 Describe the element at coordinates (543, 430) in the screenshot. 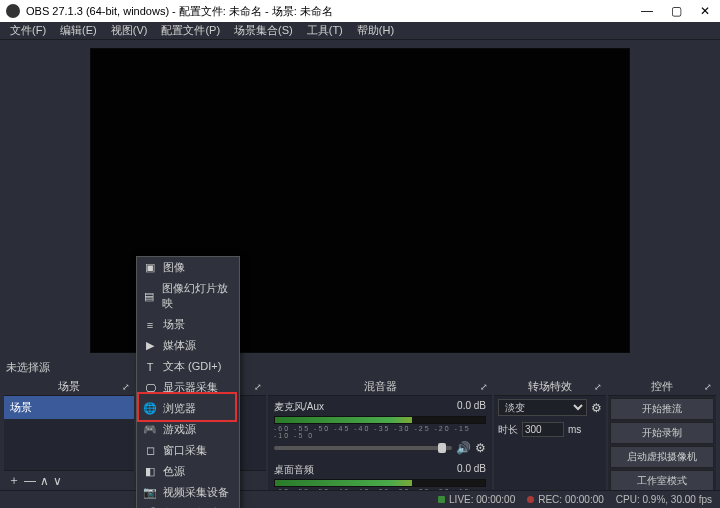

I see `duration-input` at that location.